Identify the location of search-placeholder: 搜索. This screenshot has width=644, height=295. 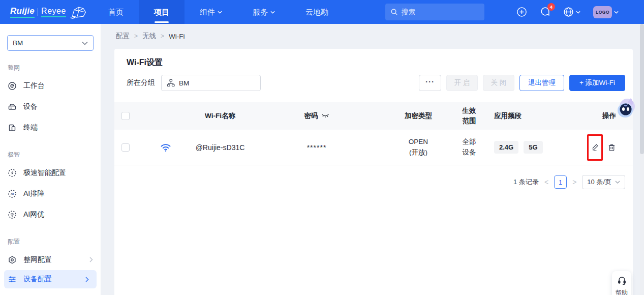
(409, 12).